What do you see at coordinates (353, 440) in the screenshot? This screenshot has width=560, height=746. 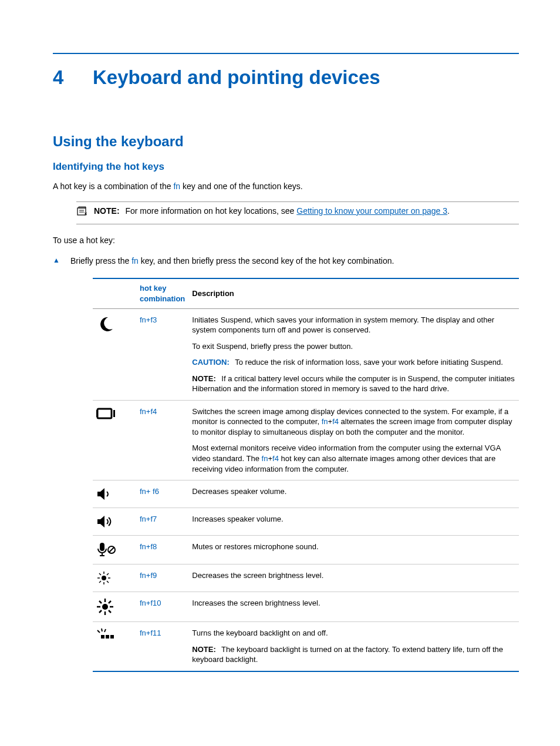 I see `hotkey-description: Switches the screen image among display …` at bounding box center [353, 440].